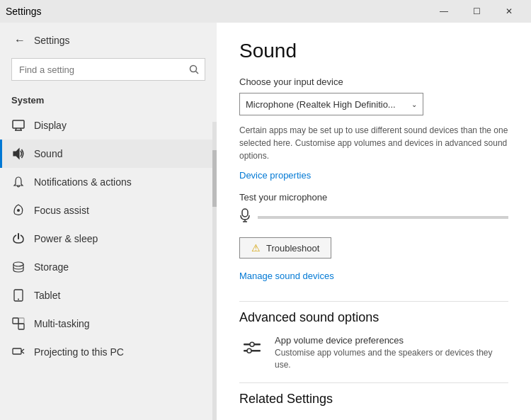  Describe the element at coordinates (24, 11) in the screenshot. I see `title-bar-left: Settings` at that location.